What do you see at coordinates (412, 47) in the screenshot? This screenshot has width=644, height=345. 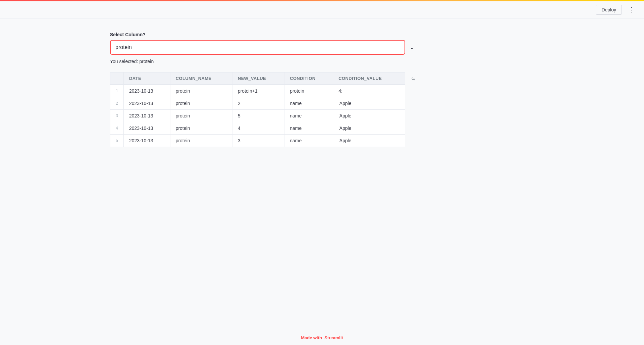 I see `chevron-down-icon: ⌄` at bounding box center [412, 47].